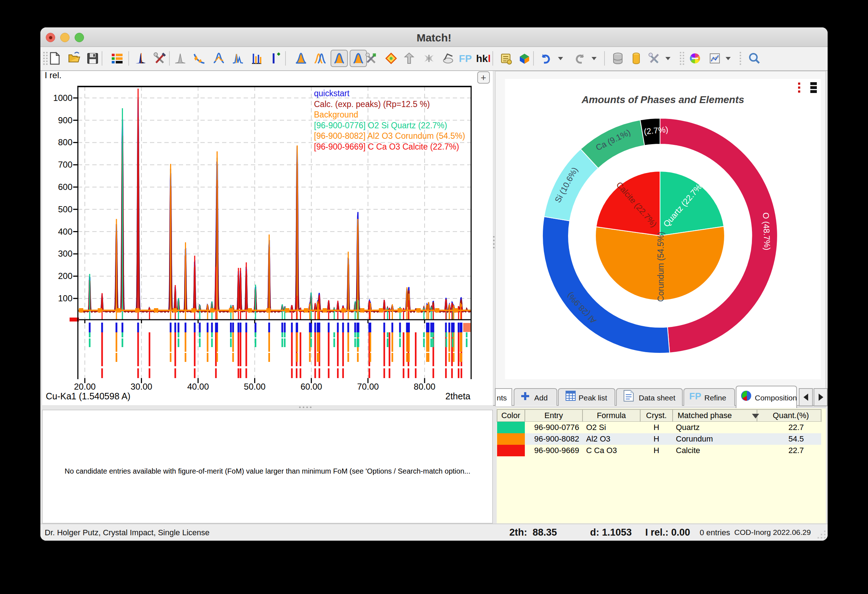  I want to click on svg-text: Composition, so click(776, 398).